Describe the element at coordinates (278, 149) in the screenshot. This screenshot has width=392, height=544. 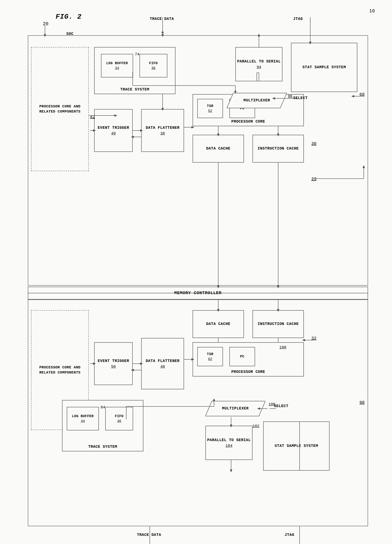
I see `top-instruction-cache-label: INSTRUCTION CACHE` at that location.